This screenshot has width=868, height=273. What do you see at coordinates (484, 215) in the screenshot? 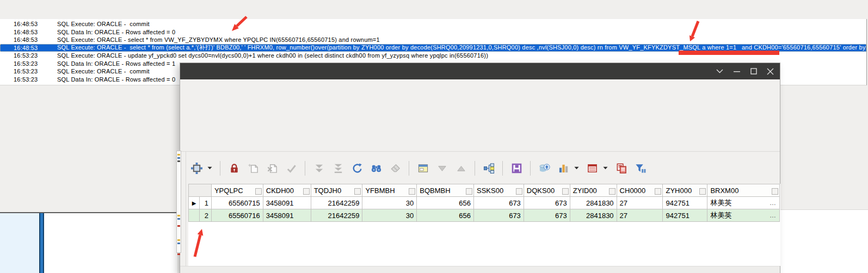
I see `table-row: 2655607163458091216422593065667367328418…` at bounding box center [484, 215].